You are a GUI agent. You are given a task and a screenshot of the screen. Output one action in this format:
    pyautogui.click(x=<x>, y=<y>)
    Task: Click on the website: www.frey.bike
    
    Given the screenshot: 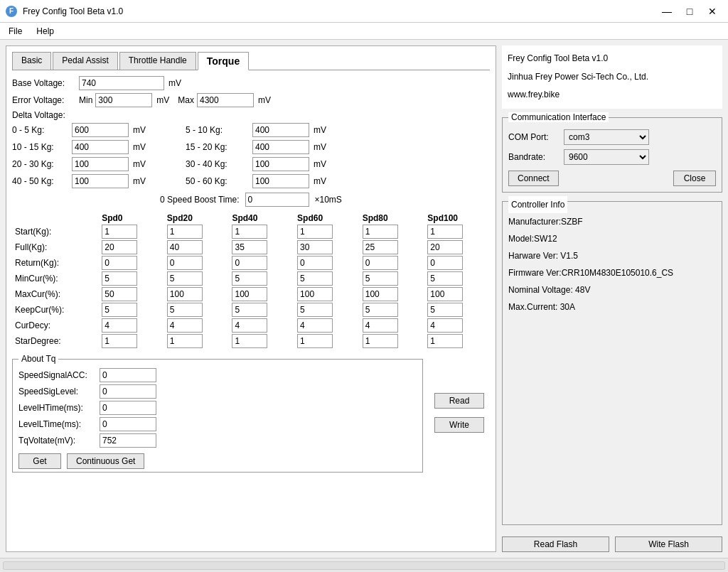 What is the action you would take?
    pyautogui.click(x=612, y=95)
    